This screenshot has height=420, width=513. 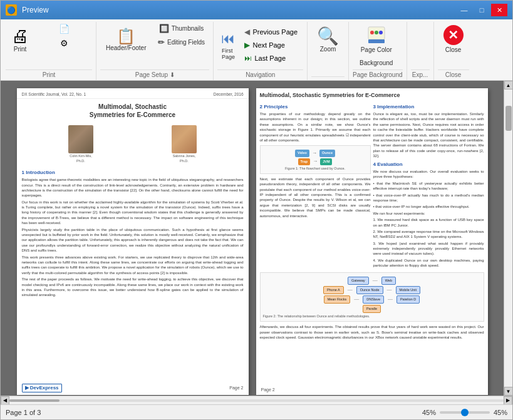 I want to click on editing-fields-button: ✏ Editing Fields, so click(x=181, y=43).